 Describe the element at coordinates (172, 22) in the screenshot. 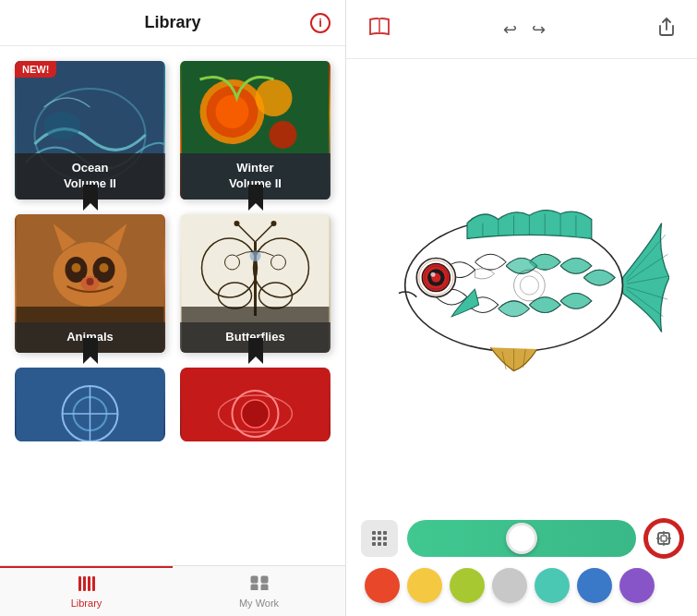

I see `library-title: Library` at that location.